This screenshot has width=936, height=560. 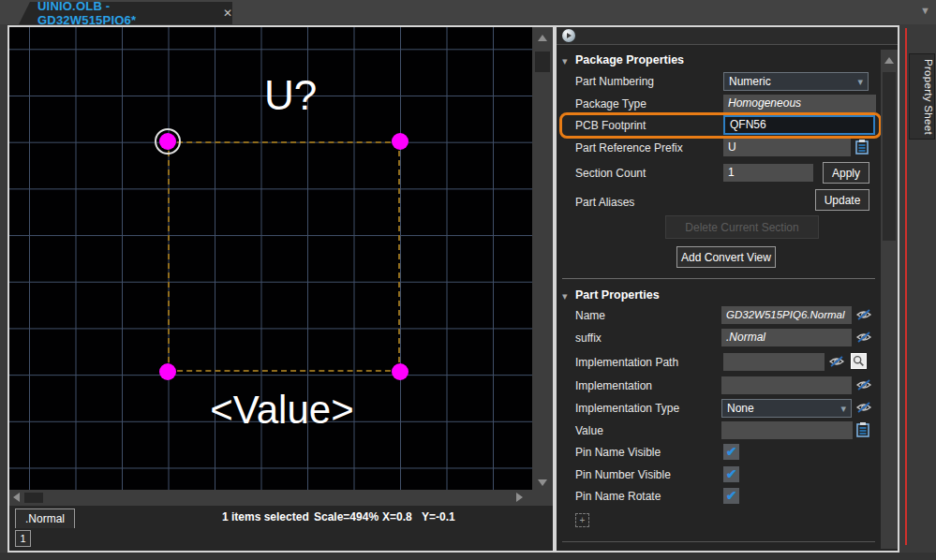 What do you see at coordinates (568, 296) in the screenshot?
I see `collapse-part-icon: ▾` at bounding box center [568, 296].